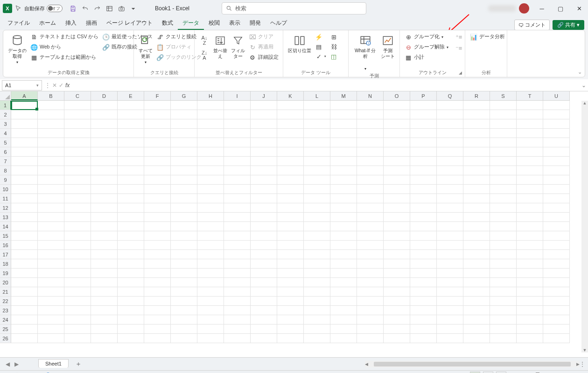 The image size is (588, 373). Describe the element at coordinates (91, 23) in the screenshot. I see `tab-描画: 描画` at that location.